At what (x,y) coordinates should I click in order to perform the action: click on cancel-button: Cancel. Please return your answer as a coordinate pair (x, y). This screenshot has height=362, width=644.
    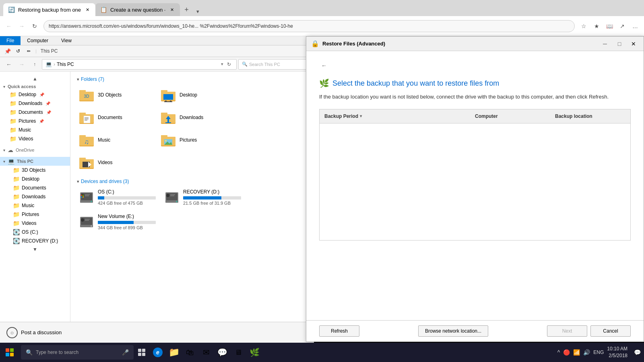
    Looking at the image, I should click on (611, 331).